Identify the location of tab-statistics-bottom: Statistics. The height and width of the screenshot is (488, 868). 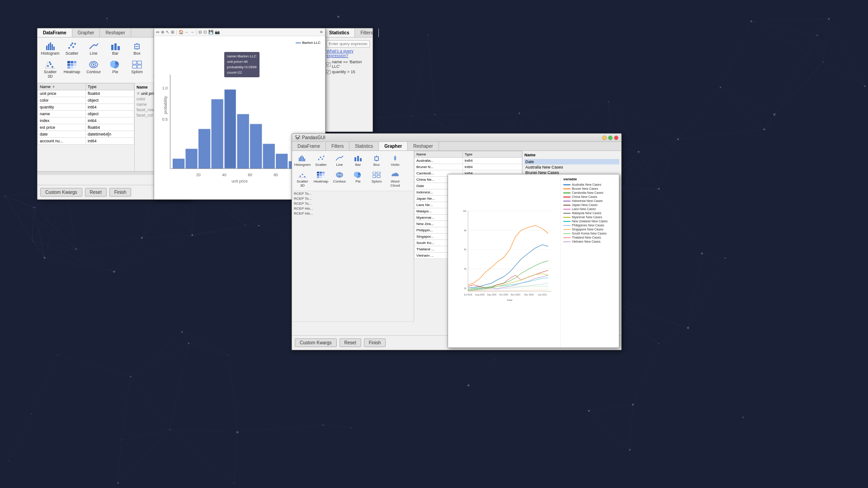
(364, 146).